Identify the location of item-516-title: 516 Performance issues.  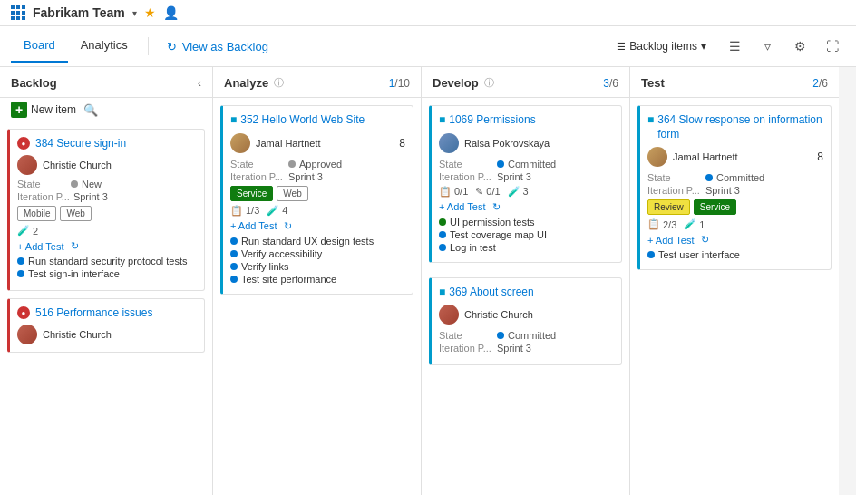
(94, 313).